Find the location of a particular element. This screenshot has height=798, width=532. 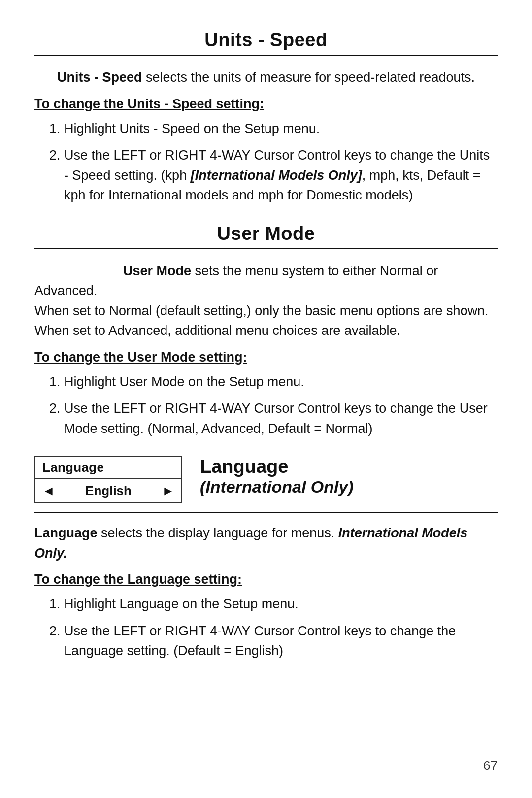

user-mode-body: When set to Normal (default setting,) on… is located at coordinates (261, 321).